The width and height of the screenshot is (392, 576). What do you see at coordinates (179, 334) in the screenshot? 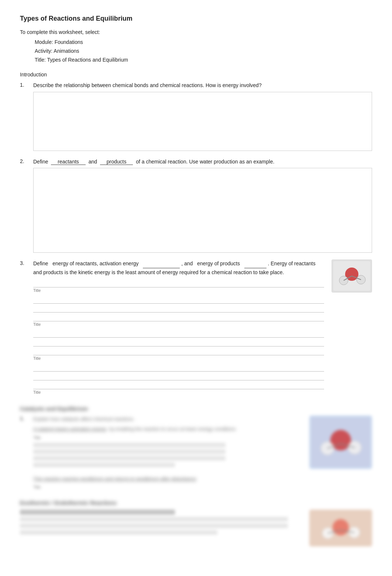
I see `q3-line5` at bounding box center [179, 334].